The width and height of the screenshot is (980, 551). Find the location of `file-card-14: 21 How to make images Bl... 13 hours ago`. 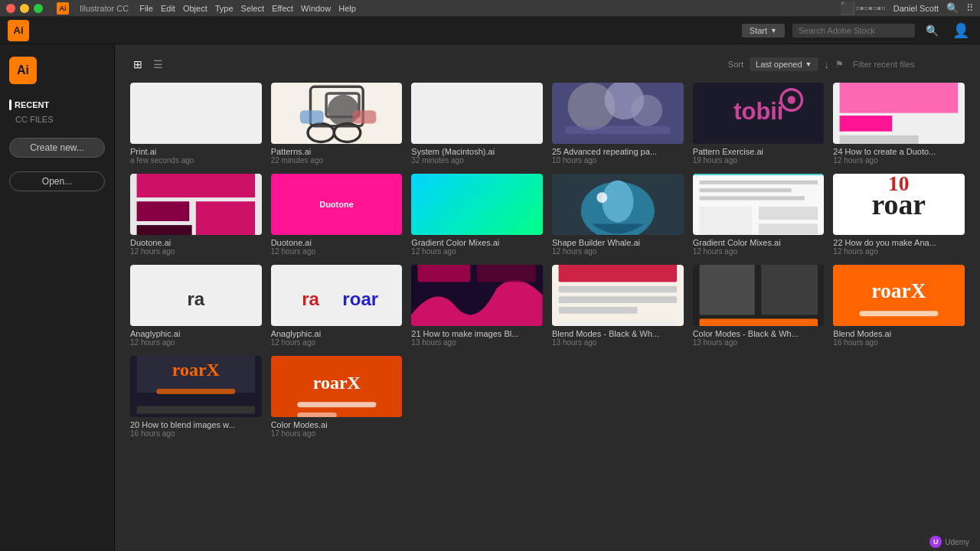

file-card-14: 21 How to make images Bl... 13 hours ago is located at coordinates (477, 306).